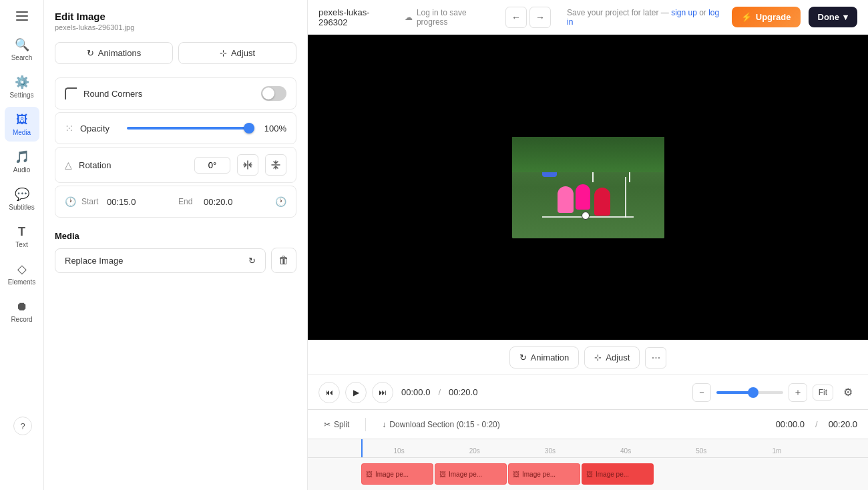  What do you see at coordinates (22, 82) in the screenshot?
I see `settings-icon: ⚙️` at bounding box center [22, 82].